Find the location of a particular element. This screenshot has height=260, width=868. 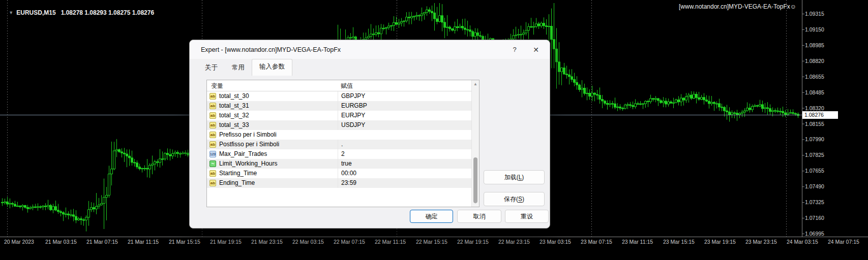

param-name: total_st_33 is located at coordinates (234, 125).